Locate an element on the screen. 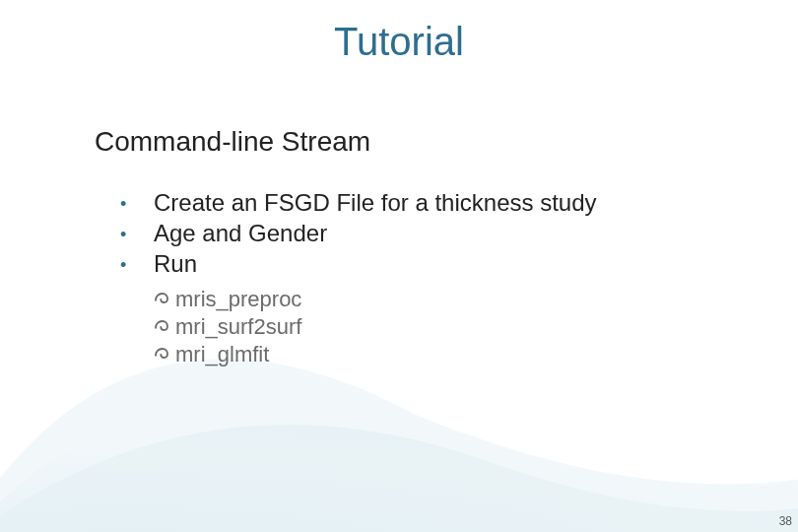 The height and width of the screenshot is (532, 798). slide-title: Tutorial is located at coordinates (399, 41).